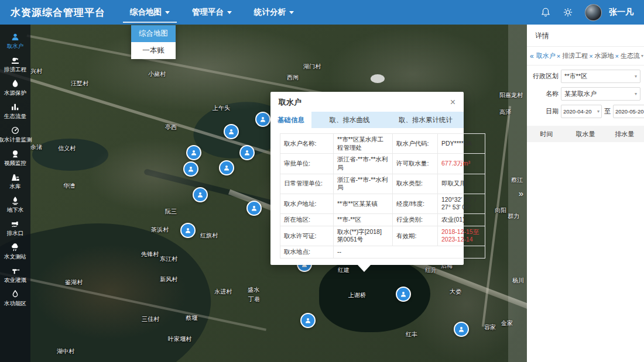 Image resolution: width=644 pixels, height=362 pixels. I want to click on modal-tab-3: 取、排水累计统计, so click(426, 120).